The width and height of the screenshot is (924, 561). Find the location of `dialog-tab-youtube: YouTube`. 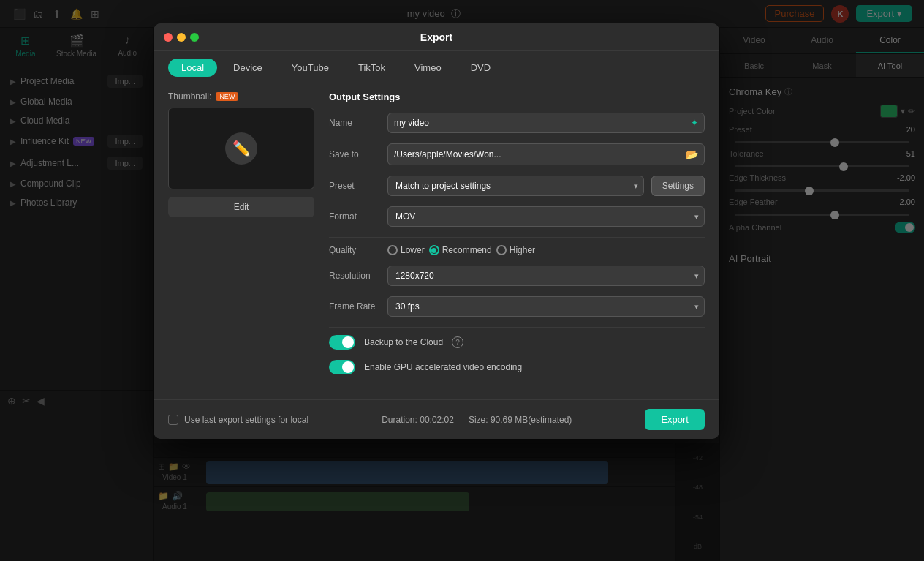

dialog-tab-youtube: YouTube is located at coordinates (310, 67).